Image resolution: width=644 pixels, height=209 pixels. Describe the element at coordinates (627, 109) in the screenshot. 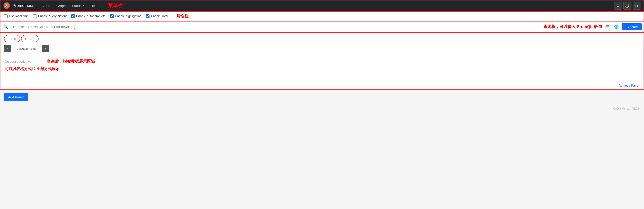

I see `footer-text: CSDN @shark_西瓜剧` at that location.